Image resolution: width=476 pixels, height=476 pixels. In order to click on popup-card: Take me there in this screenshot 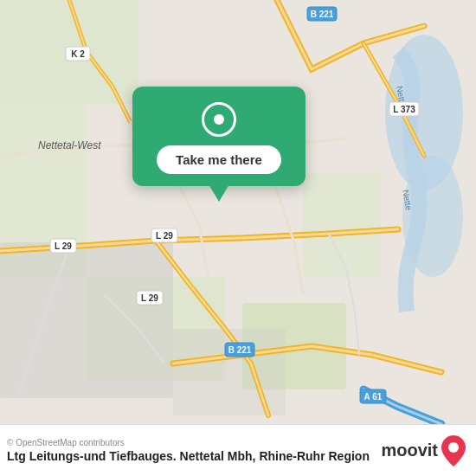, I will do `click(219, 137)`.